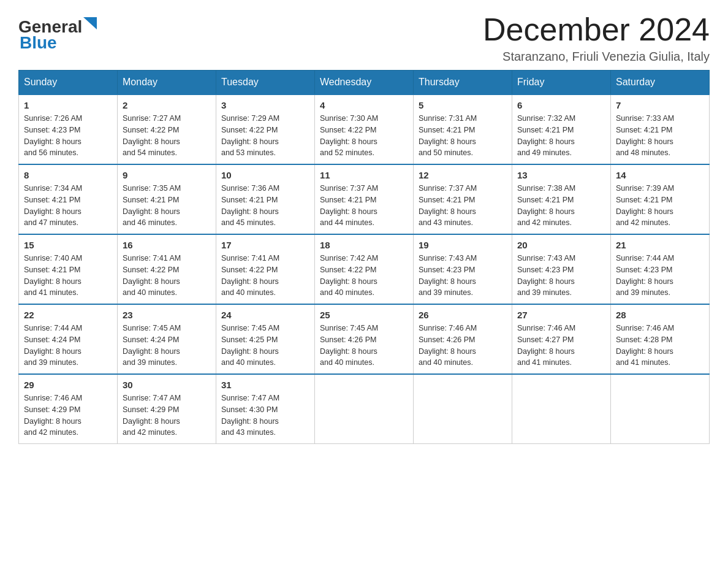 This screenshot has width=728, height=563. I want to click on day-number: 16, so click(167, 245).